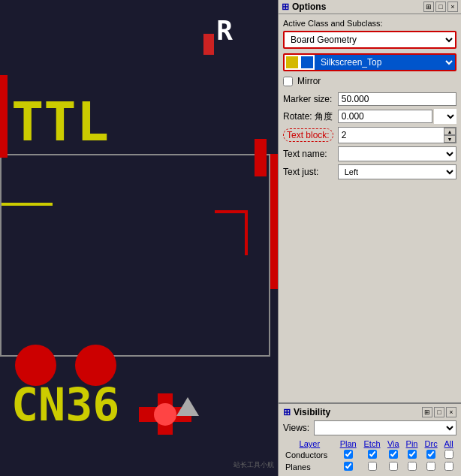  I want to click on form-grid: Marker size: Rotate: 角度 Text block: ▲ ▼, so click(369, 136).